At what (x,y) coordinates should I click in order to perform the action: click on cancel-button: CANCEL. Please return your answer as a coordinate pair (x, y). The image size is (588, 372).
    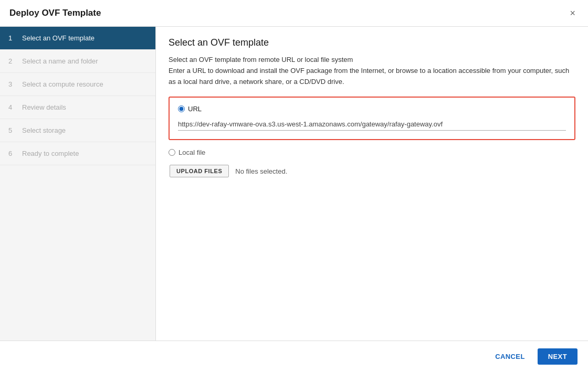
    Looking at the image, I should click on (510, 357).